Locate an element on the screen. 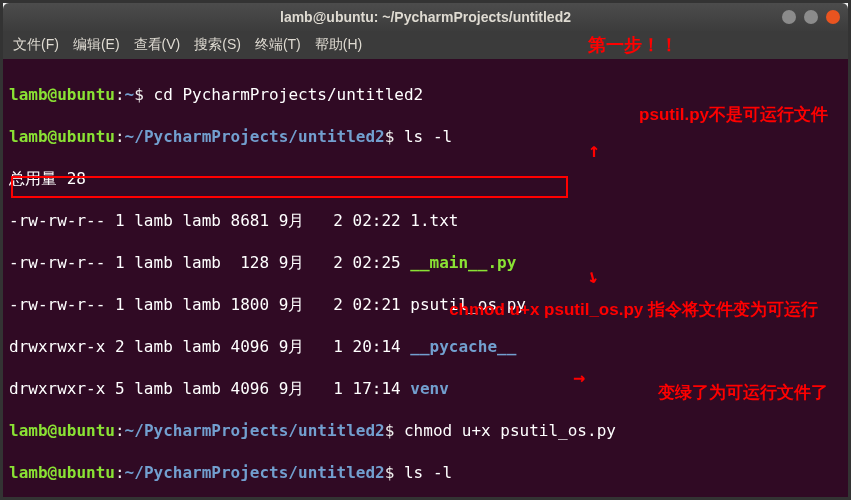  ls-row: drwxrwxr-x 2 lamb lamb 4096 9月 1 20:14 is located at coordinates (210, 346).